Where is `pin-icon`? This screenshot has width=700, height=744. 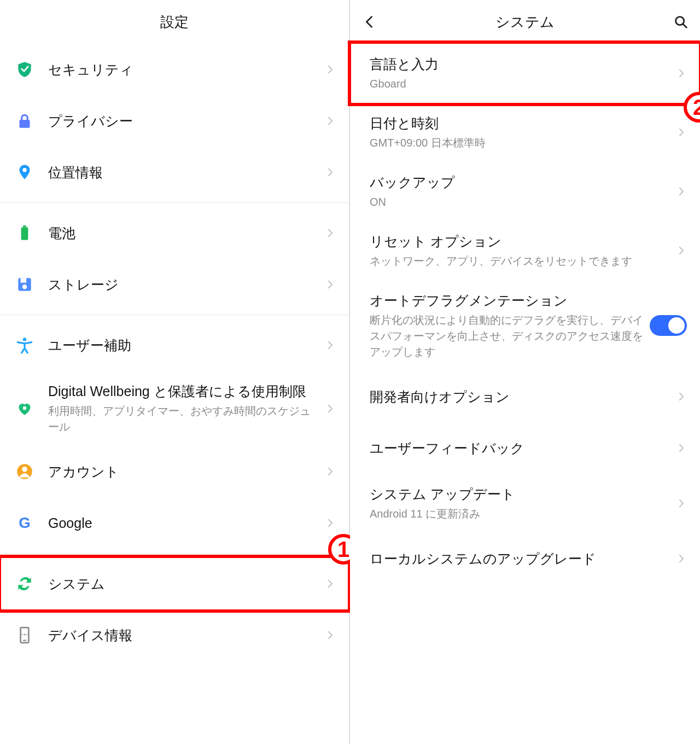
pin-icon is located at coordinates (25, 172).